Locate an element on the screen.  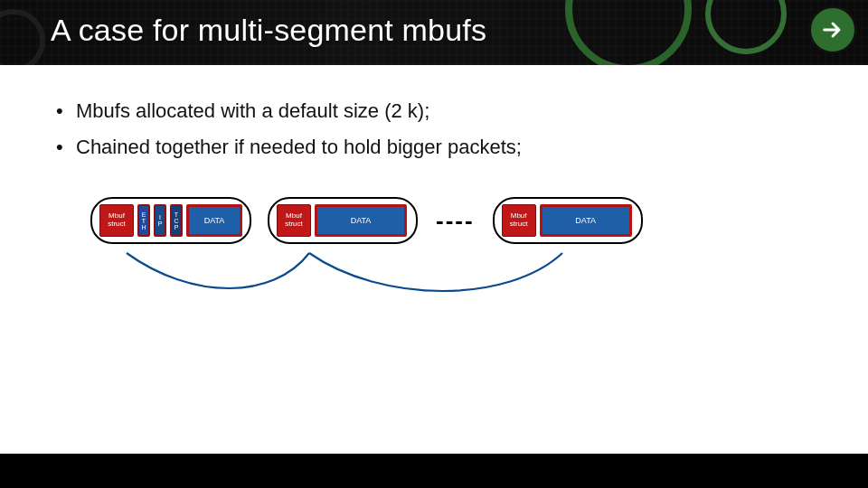
mbuf-segment-n: Mbuf struct DATA is located at coordinates (568, 221).